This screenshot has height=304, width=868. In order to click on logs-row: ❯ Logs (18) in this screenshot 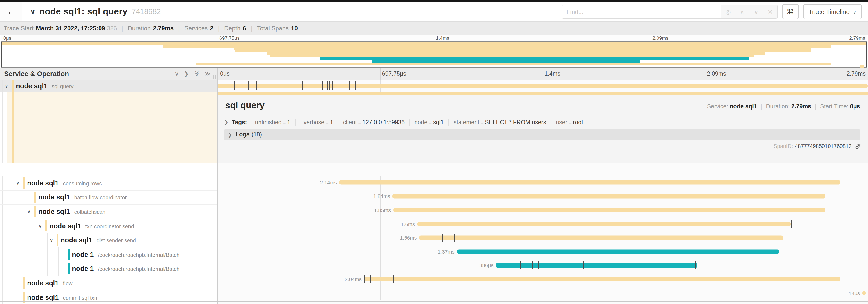, I will do `click(542, 135)`.